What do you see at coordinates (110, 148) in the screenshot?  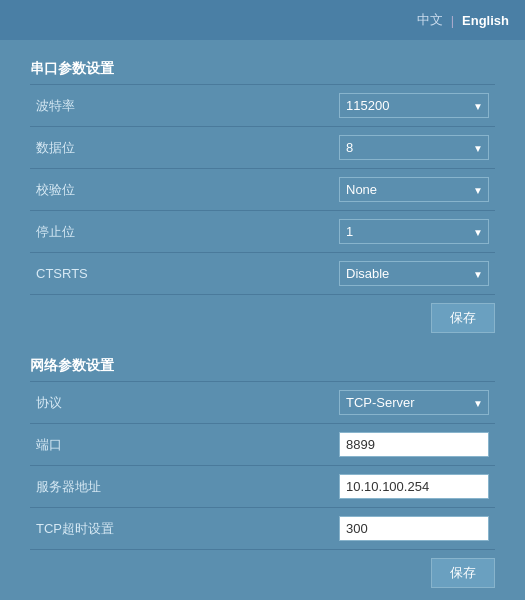 I see `data-bits-label: 数据位` at bounding box center [110, 148].